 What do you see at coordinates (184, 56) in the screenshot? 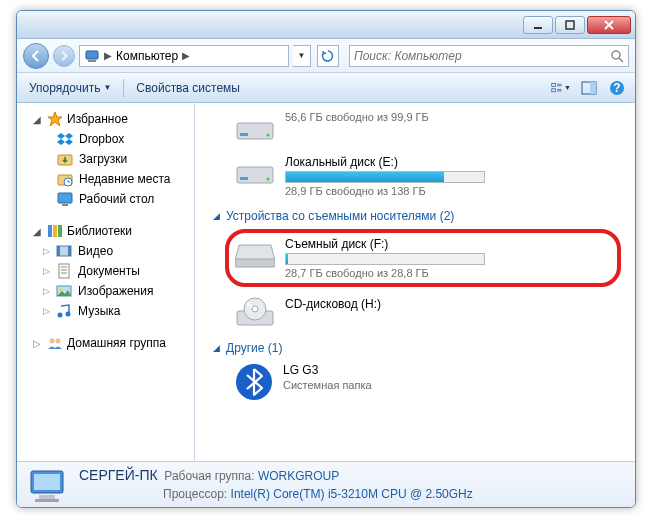
I see `breadcrumb: ▶ Компьютер ▶` at bounding box center [184, 56].